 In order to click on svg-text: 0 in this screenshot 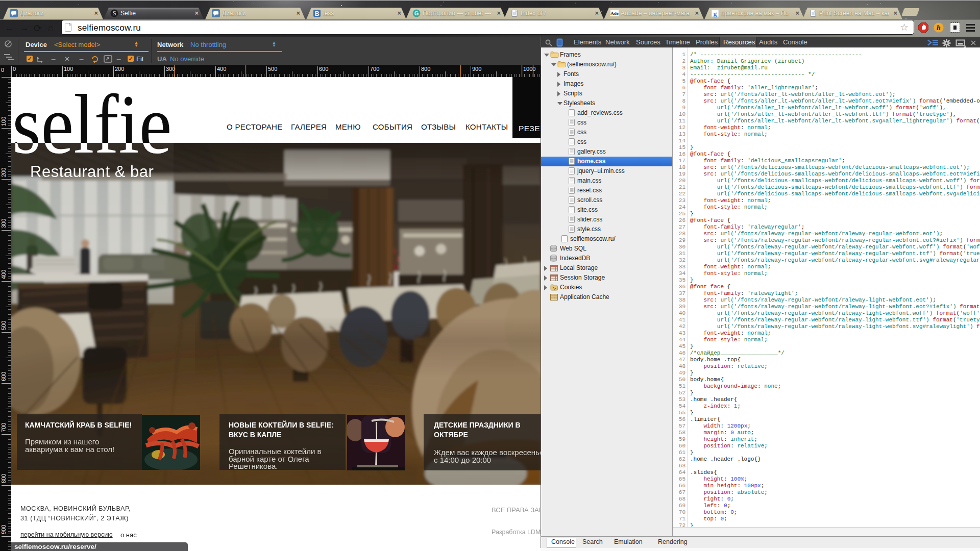, I will do `click(14, 69)`.